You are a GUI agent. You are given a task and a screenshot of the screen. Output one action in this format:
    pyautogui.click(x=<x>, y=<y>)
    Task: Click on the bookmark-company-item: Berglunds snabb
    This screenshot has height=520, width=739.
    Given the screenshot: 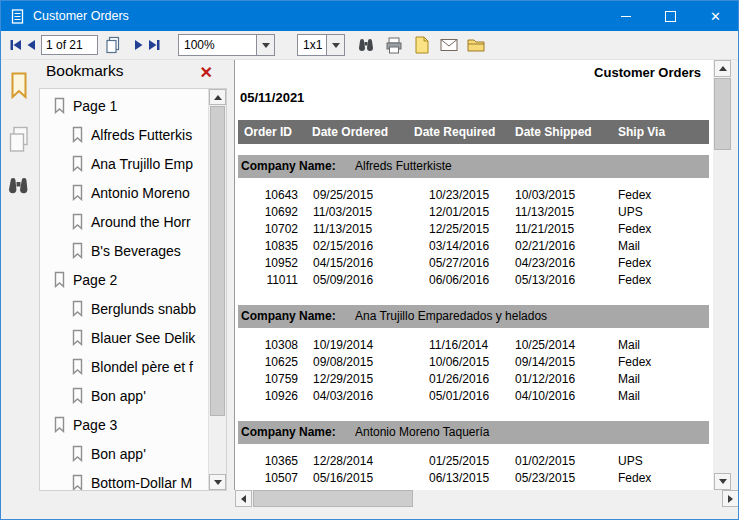 What is the action you would take?
    pyautogui.click(x=124, y=308)
    